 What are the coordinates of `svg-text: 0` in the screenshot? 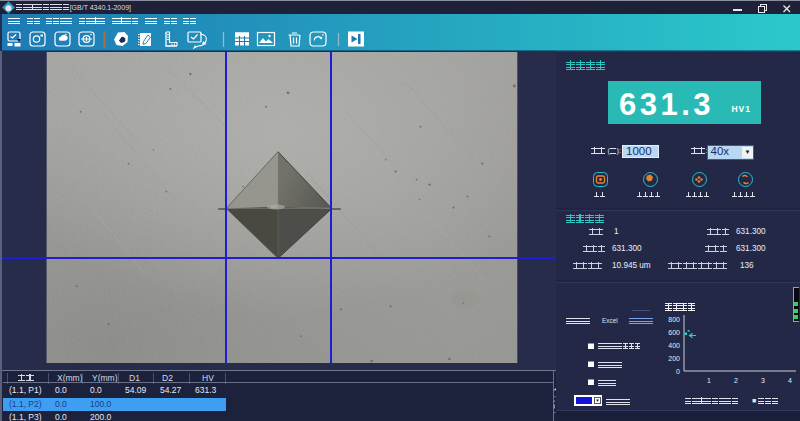 It's located at (678, 372).